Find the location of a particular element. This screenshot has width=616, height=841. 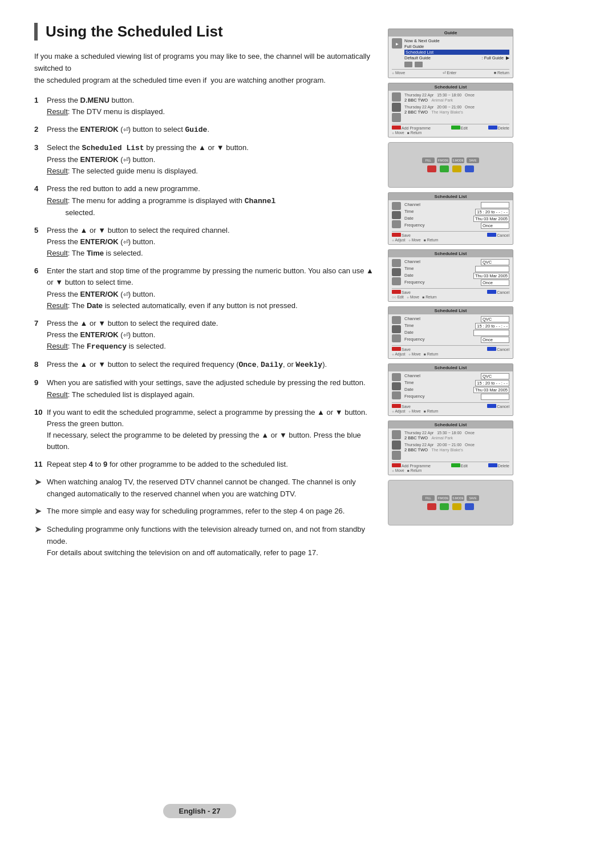

tv-4-icon2 is located at coordinates (396, 215).